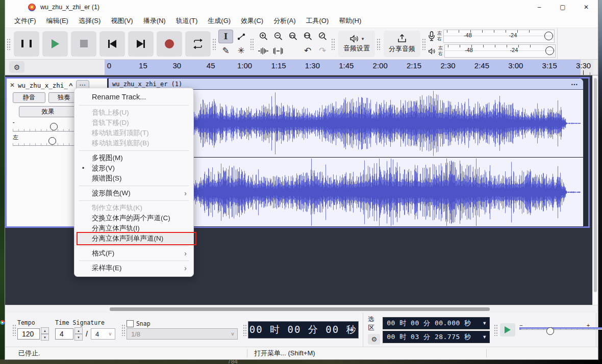 The height and width of the screenshot is (364, 602). What do you see at coordinates (169, 44) in the screenshot?
I see `record-button` at bounding box center [169, 44].